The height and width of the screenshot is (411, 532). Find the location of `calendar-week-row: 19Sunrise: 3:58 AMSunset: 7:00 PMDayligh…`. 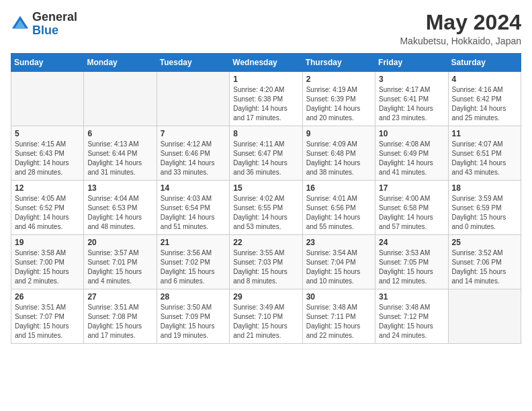

calendar-week-row: 19Sunrise: 3:58 AMSunset: 7:00 PMDayligh… is located at coordinates (266, 262).